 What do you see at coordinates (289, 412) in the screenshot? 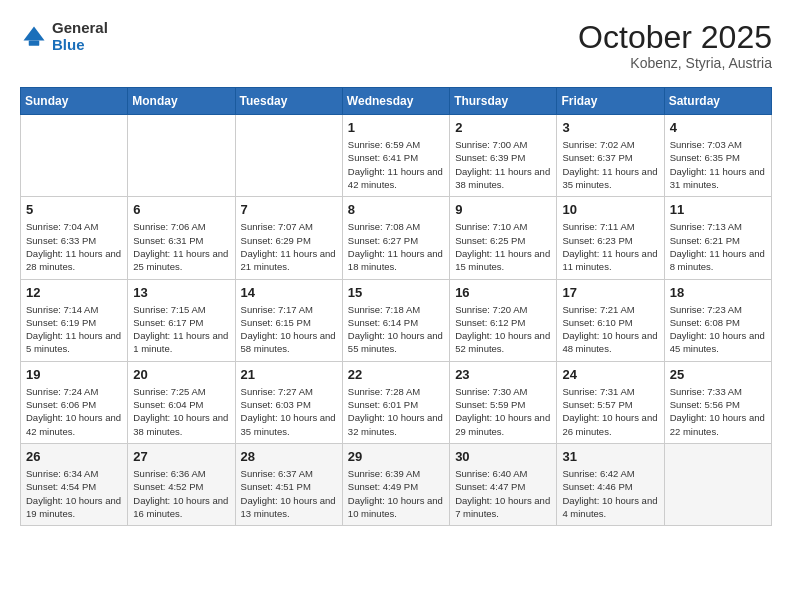
I see `day-info: Sunrise: 7:27 AM Sunset: 6:03 PM Dayligh…` at bounding box center [289, 412].